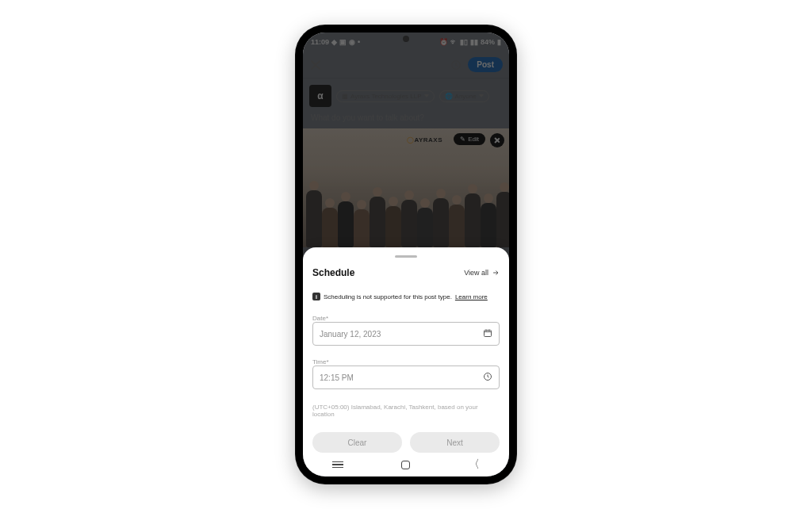 The width and height of the screenshot is (812, 509). What do you see at coordinates (488, 334) in the screenshot?
I see `calendar-icon` at bounding box center [488, 334].